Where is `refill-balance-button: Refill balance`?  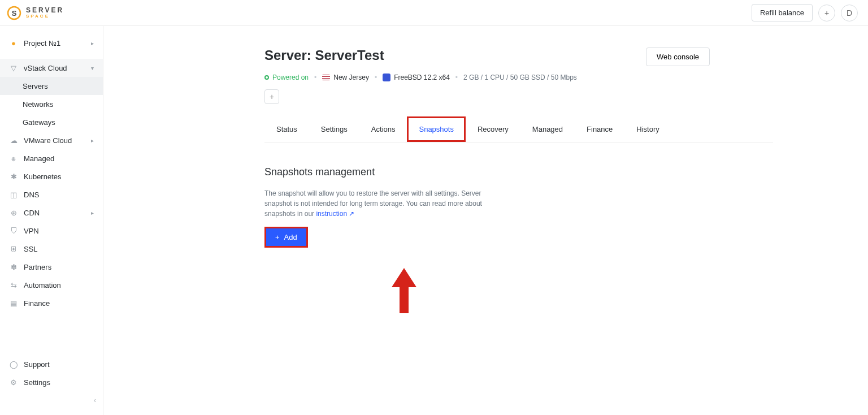
refill-balance-button: Refill balance is located at coordinates (782, 12).